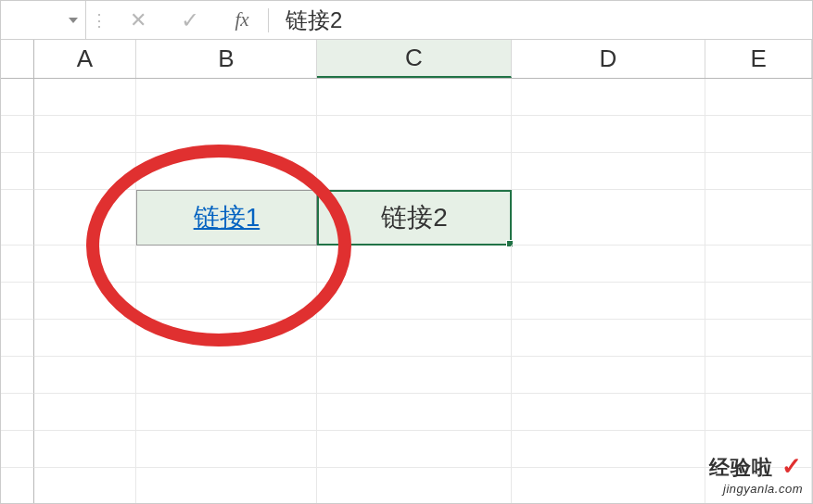 The image size is (813, 504). Describe the element at coordinates (241, 20) in the screenshot. I see `fx-label-text: fx` at that location.